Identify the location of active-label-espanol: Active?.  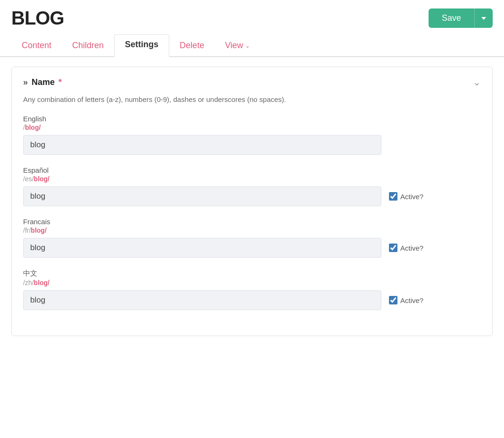
(406, 196).